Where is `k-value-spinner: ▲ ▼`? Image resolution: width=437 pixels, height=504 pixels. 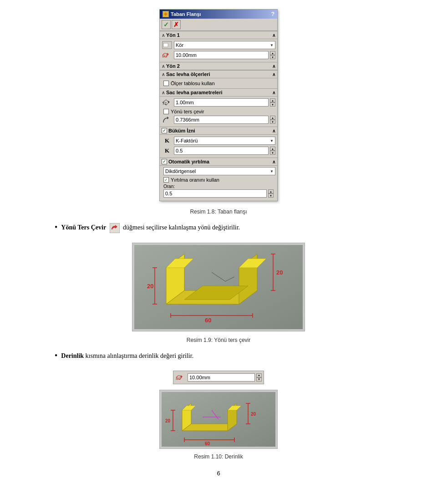
k-value-spinner: ▲ ▼ is located at coordinates (273, 151).